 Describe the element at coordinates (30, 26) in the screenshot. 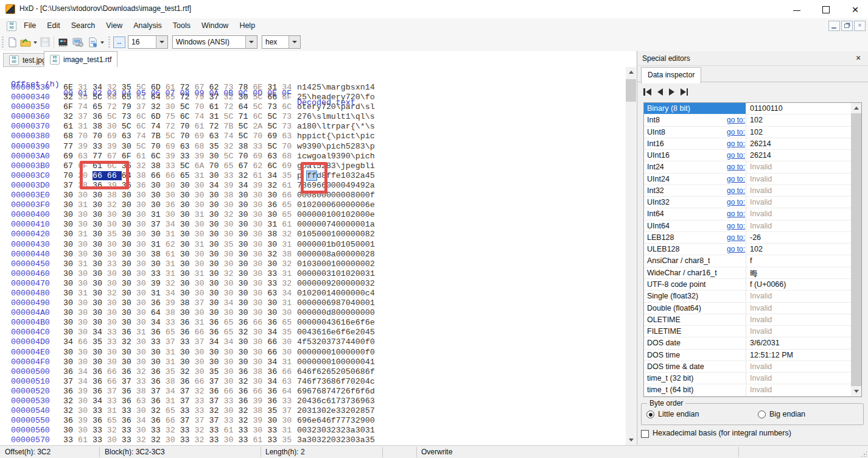

I see `menu-file: File` at that location.